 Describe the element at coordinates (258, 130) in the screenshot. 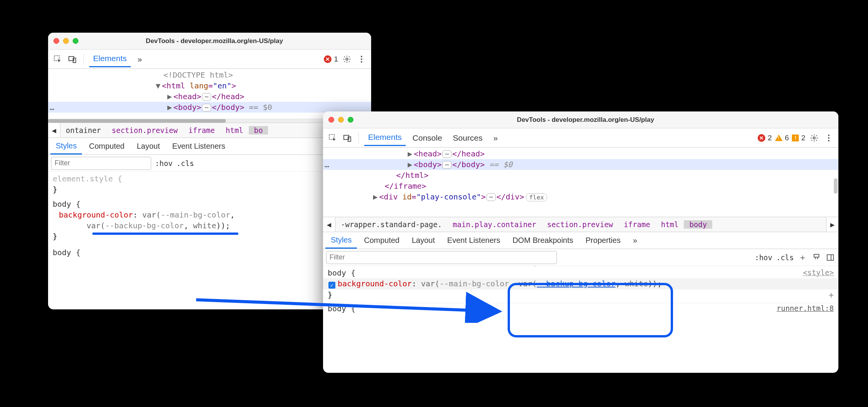

I see `breadcrumb-item-current: bo` at that location.